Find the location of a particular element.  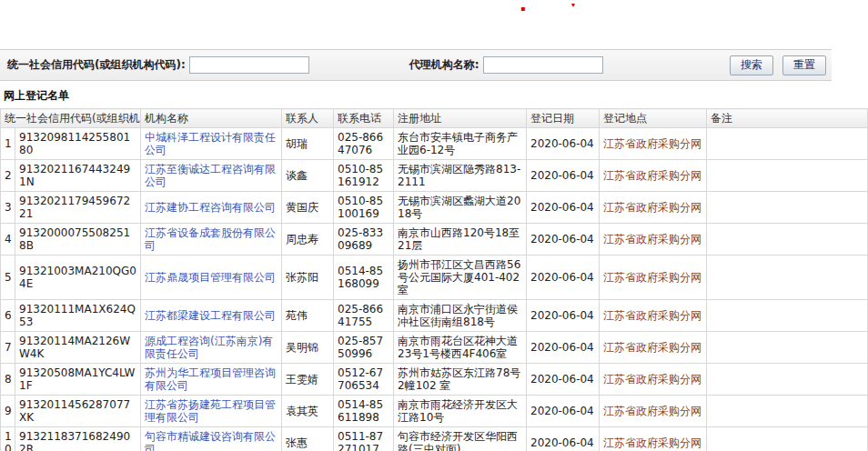

credit-code-cell: 91320000755082518B is located at coordinates (78, 240).